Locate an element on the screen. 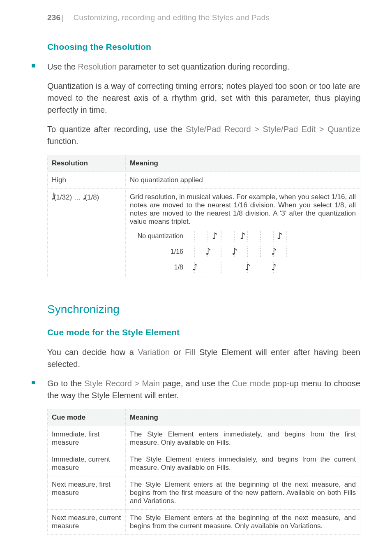 This screenshot has height=557, width=392. cell: 𝅘𝅥𝅱 (1/32) … 𝅘𝅥𝅮 (1/8) is located at coordinates (87, 234).